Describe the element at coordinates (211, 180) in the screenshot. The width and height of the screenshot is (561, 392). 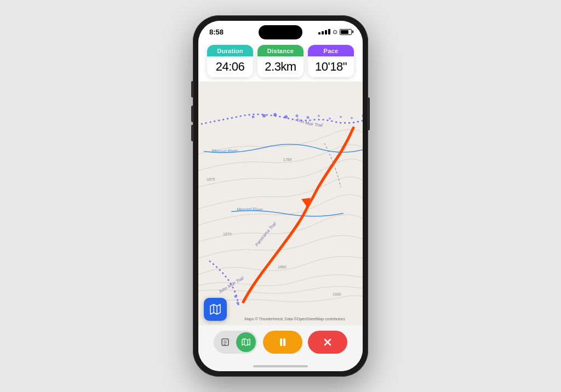
I see `elev-label-1: 1876` at that location.